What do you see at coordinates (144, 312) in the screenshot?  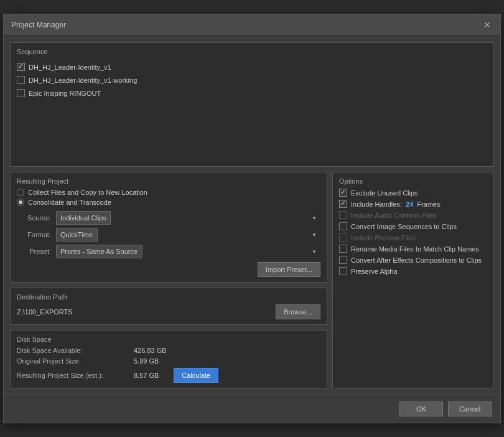 I see `destination-path-value: Z:\100_EXPORTS` at bounding box center [144, 312].